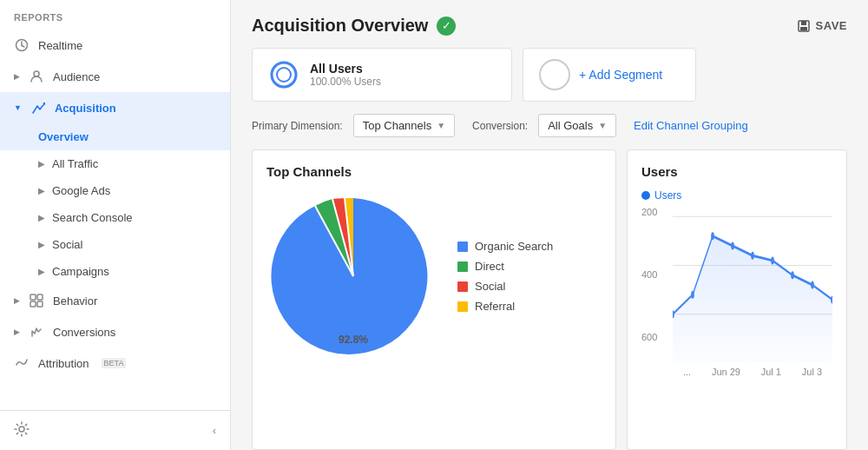  What do you see at coordinates (505, 276) in the screenshot?
I see `chart-legend: Organic Search Direct Social Referral` at bounding box center [505, 276].